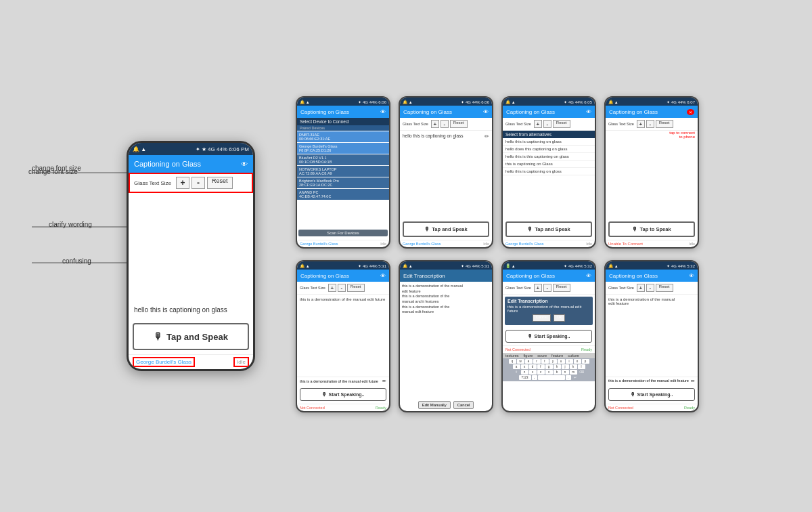  What do you see at coordinates (343, 265) in the screenshot?
I see `sb5: 🔔 ▲ ✦ 4G 44% 5:31` at bounding box center [343, 265].